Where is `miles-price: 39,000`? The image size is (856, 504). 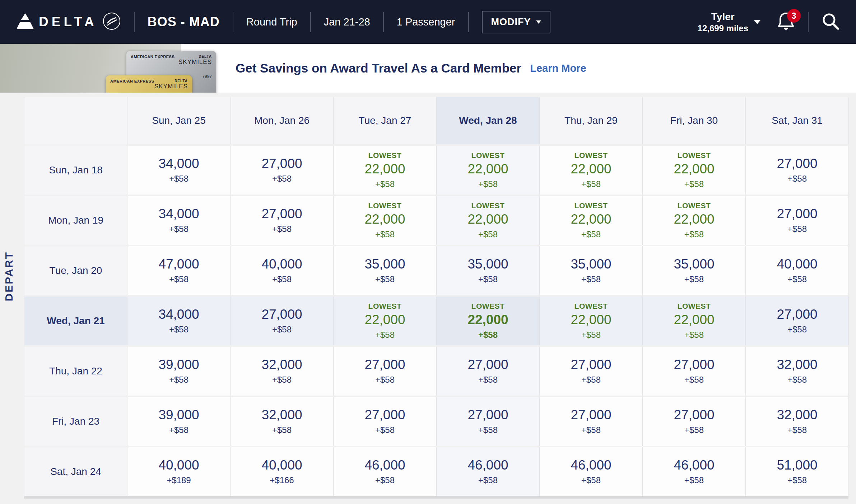 miles-price: 39,000 is located at coordinates (179, 365).